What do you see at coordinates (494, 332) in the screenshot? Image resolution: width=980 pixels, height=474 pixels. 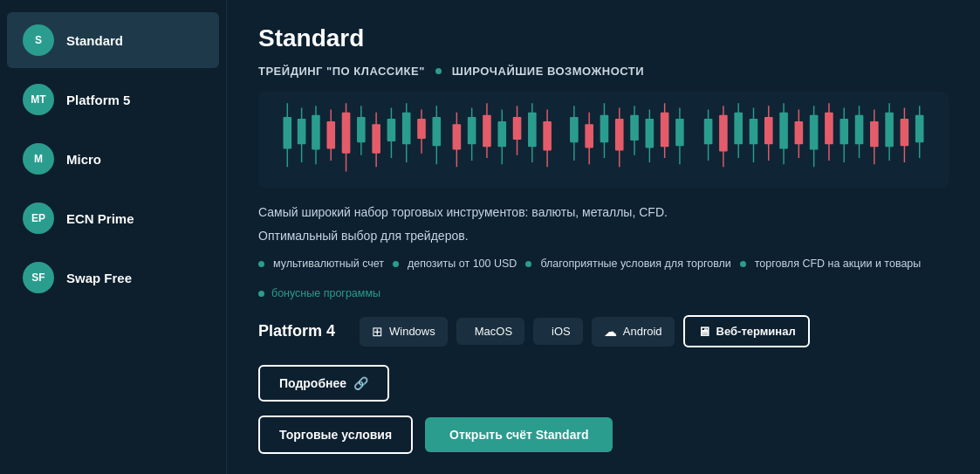 I see `macos-label: MacOS` at bounding box center [494, 332].